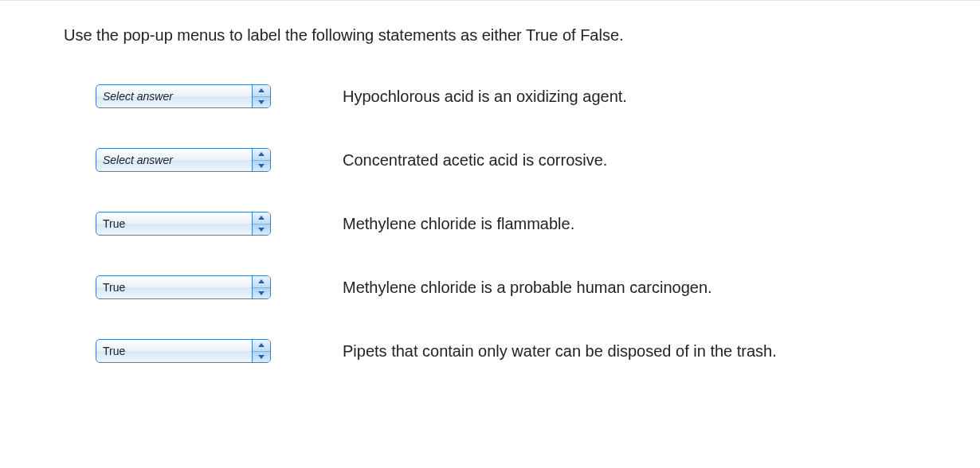  Describe the element at coordinates (527, 288) in the screenshot. I see `statement-text: Methylene chloride is a probable human c…` at that location.